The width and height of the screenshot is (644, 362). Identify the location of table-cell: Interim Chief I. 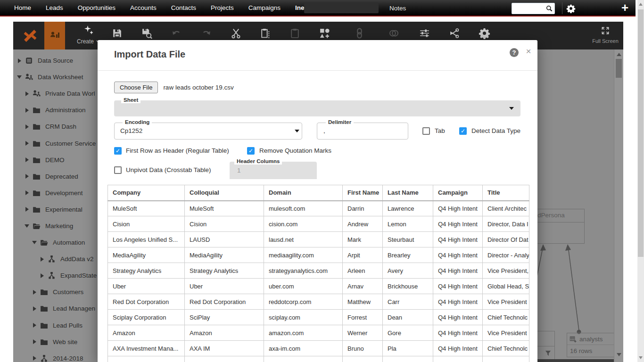
(506, 359).